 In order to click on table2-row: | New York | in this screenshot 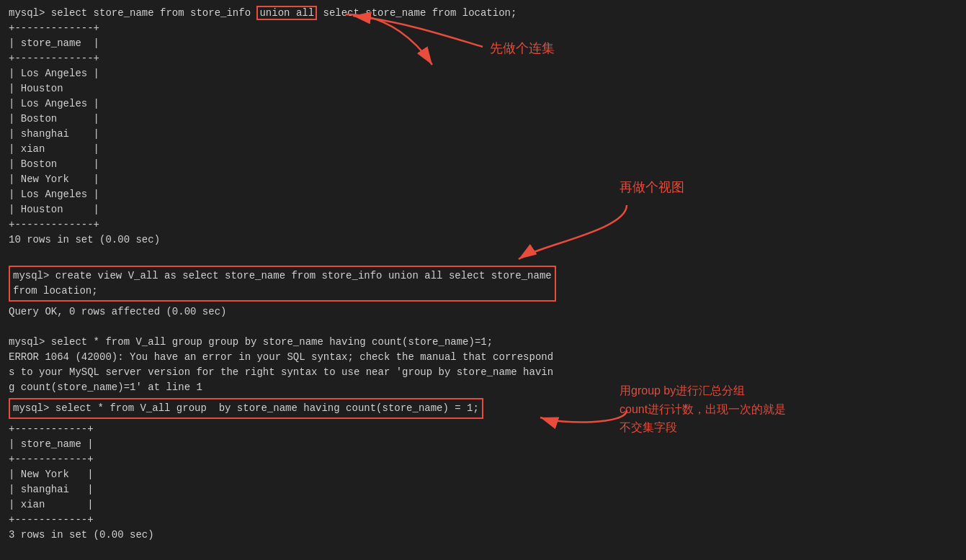, I will do `click(483, 475)`.